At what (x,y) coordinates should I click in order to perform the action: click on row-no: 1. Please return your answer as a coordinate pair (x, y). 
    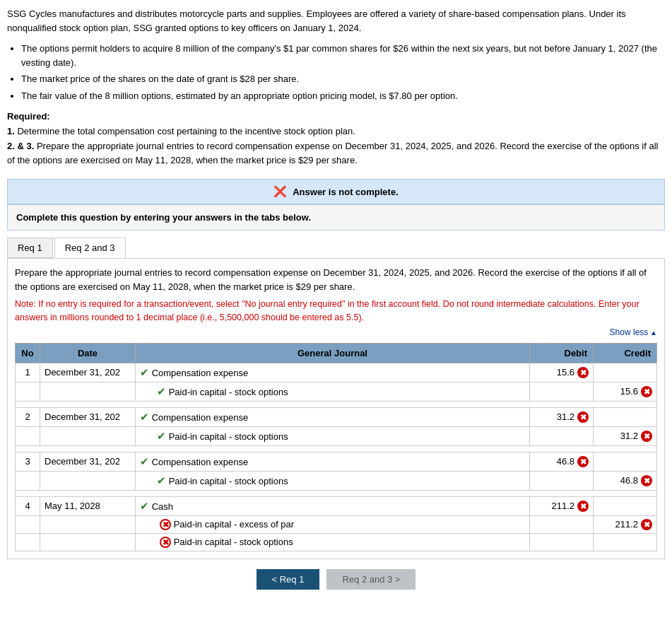
    Looking at the image, I should click on (28, 372).